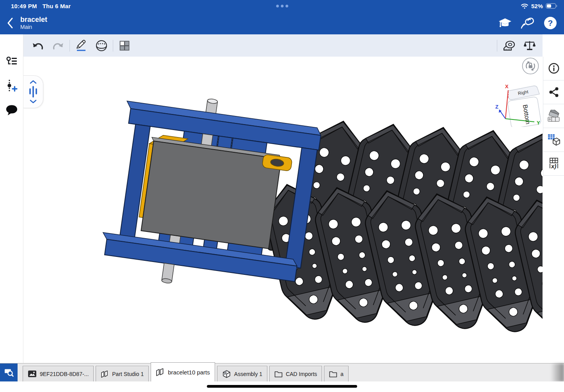 The image size is (564, 392). Describe the element at coordinates (12, 110) in the screenshot. I see `comments-button` at that location.